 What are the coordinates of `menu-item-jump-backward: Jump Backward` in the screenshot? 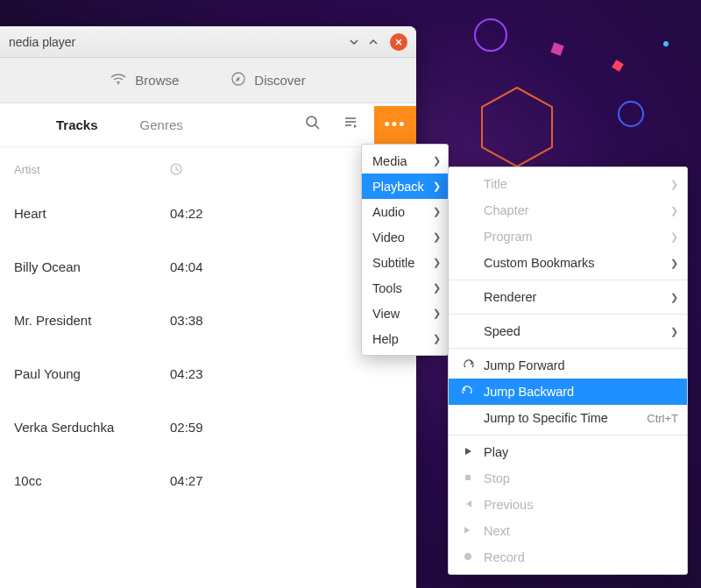 It's located at (568, 392).